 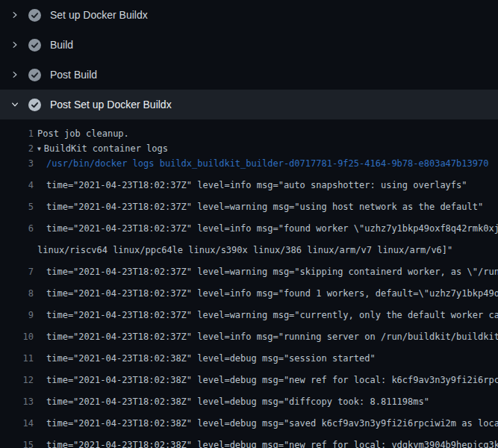 I want to click on line-number: 4, so click(x=16, y=185).